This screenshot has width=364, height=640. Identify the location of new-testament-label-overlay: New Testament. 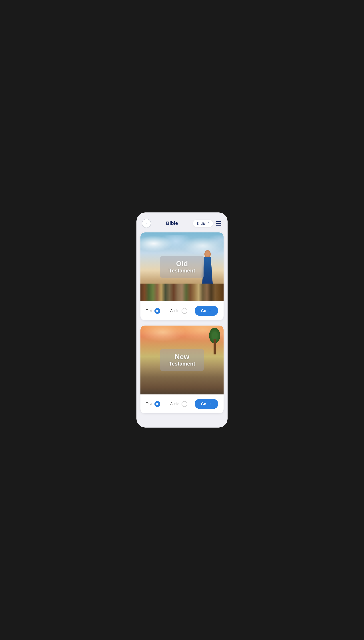
(182, 360).